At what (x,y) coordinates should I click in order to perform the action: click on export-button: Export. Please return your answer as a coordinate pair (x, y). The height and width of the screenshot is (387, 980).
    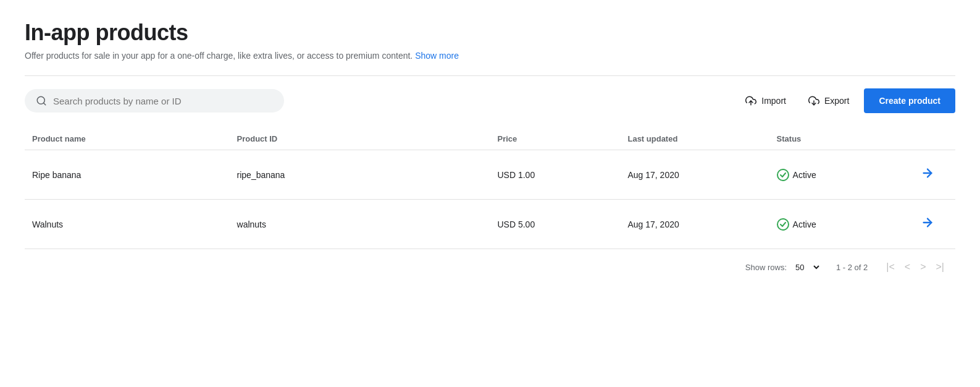
    Looking at the image, I should click on (829, 101).